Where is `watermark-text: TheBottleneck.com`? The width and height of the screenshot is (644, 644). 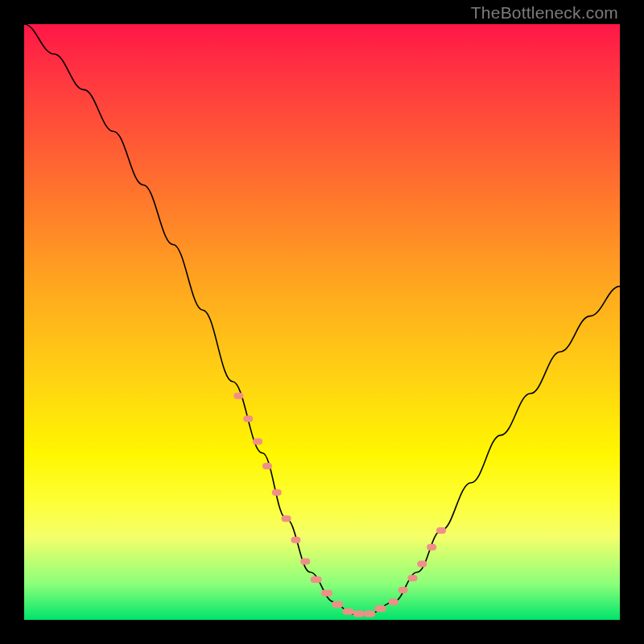 watermark-text: TheBottleneck.com is located at coordinates (544, 13).